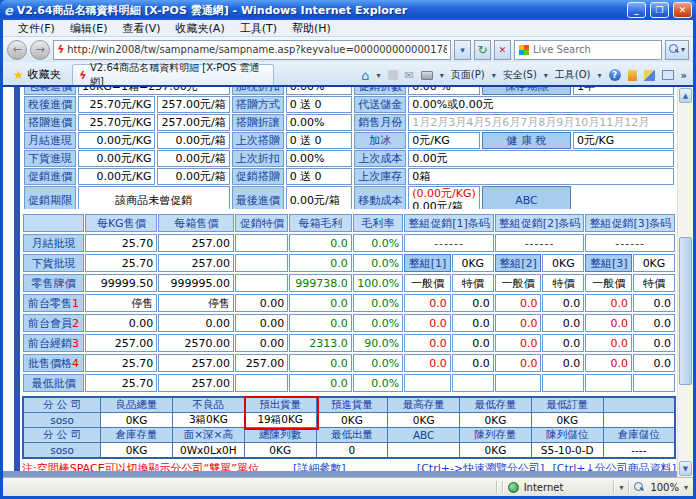 Image resolution: width=696 pixels, height=499 pixels. Describe the element at coordinates (348, 50) in the screenshot. I see `address-bar: ← → ϟ ▾ ↻ ✕ ▾` at that location.